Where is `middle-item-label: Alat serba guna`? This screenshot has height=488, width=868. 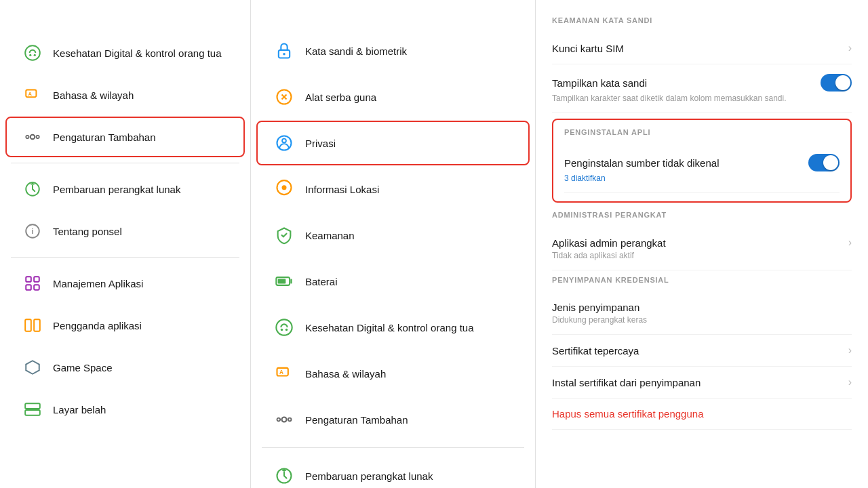
middle-item-label: Alat serba guna is located at coordinates (340, 98).